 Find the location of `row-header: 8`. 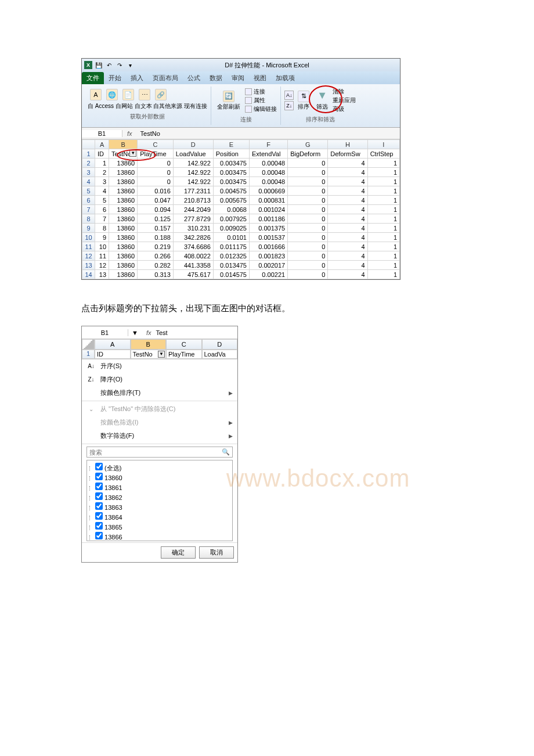

row-header: 8 is located at coordinates (89, 219).